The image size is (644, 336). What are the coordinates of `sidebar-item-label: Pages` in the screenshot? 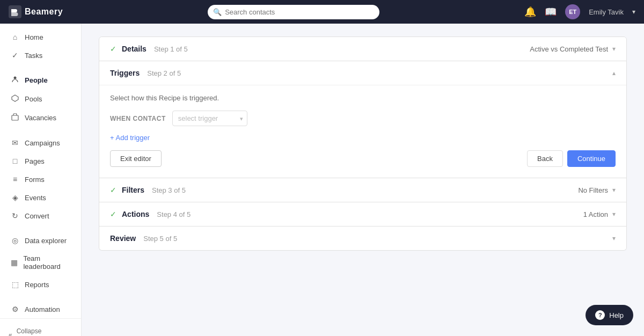 It's located at (34, 161).